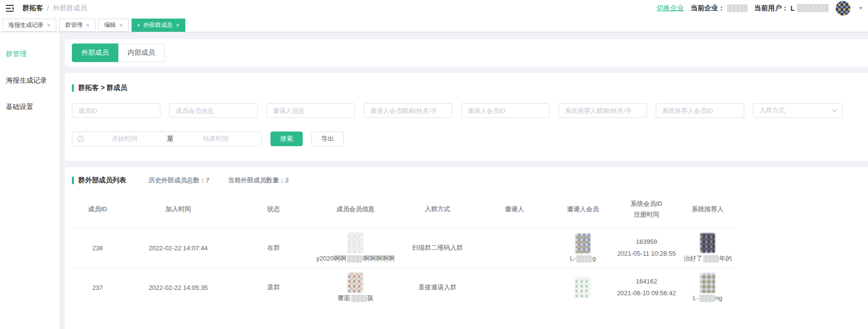  Describe the element at coordinates (670, 8) in the screenshot. I see `switch-company-link: 切换企业` at that location.